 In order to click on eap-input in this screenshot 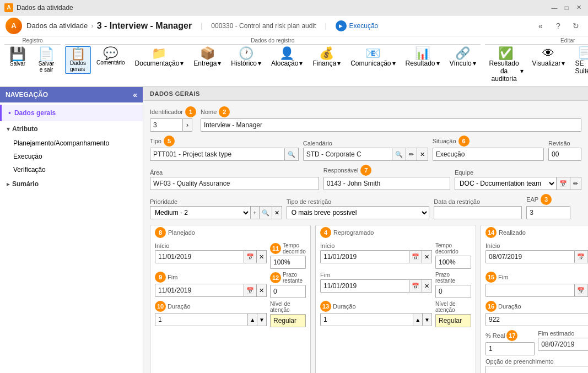, I will do `click(548, 213)`.